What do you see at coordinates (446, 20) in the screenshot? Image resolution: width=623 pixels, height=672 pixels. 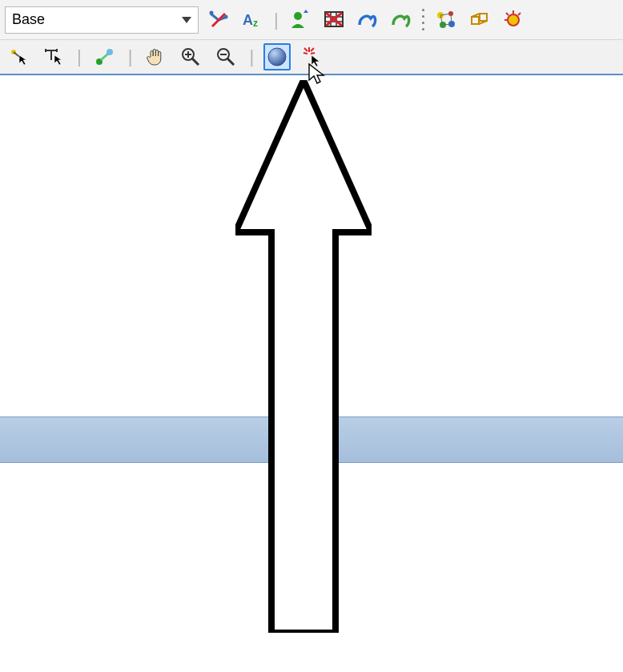 I see `color-atoms-icon` at bounding box center [446, 20].